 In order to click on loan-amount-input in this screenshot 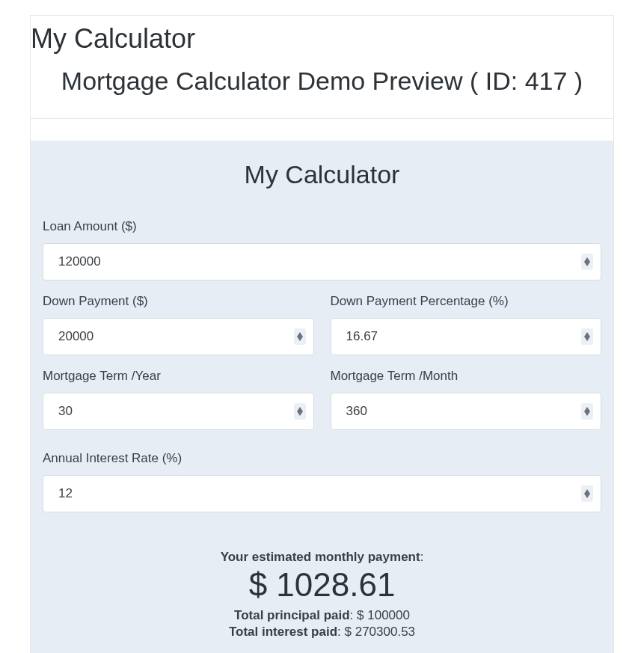, I will do `click(322, 262)`.